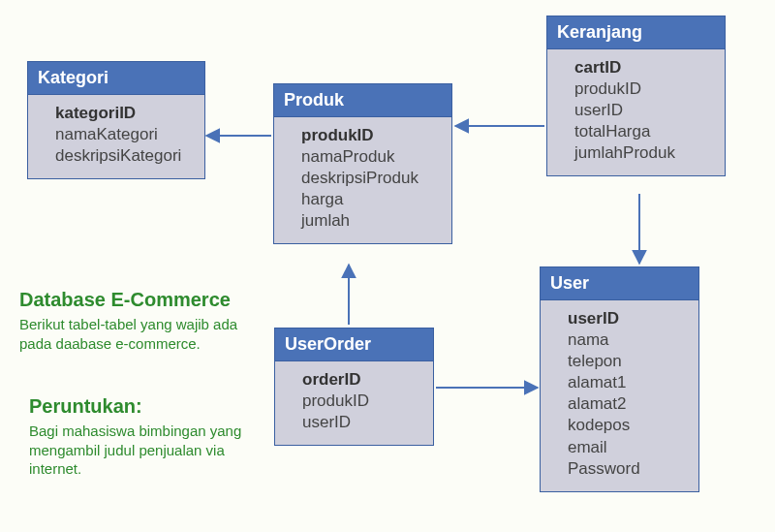 This screenshot has width=775, height=532. What do you see at coordinates (372, 178) in the screenshot?
I see `attr: deskripsiProduk` at bounding box center [372, 178].